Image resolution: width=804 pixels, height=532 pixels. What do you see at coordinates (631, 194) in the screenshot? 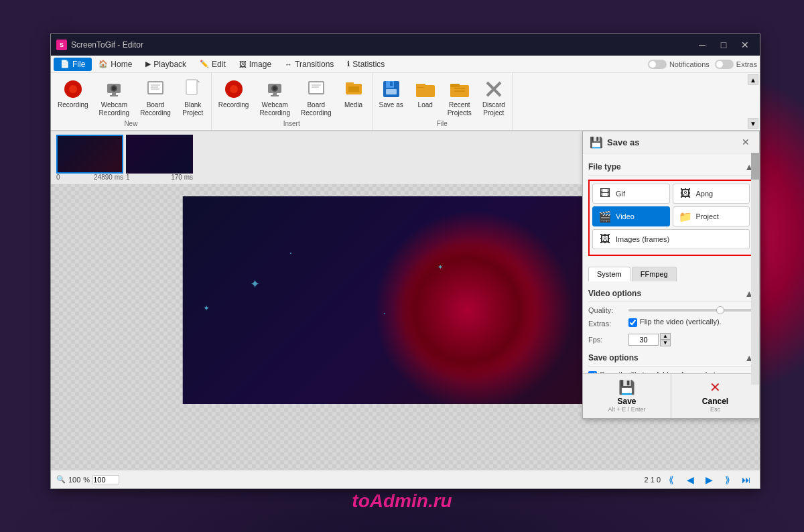
I see `filetype-gif-button: 🎞 Gif` at bounding box center [631, 194].